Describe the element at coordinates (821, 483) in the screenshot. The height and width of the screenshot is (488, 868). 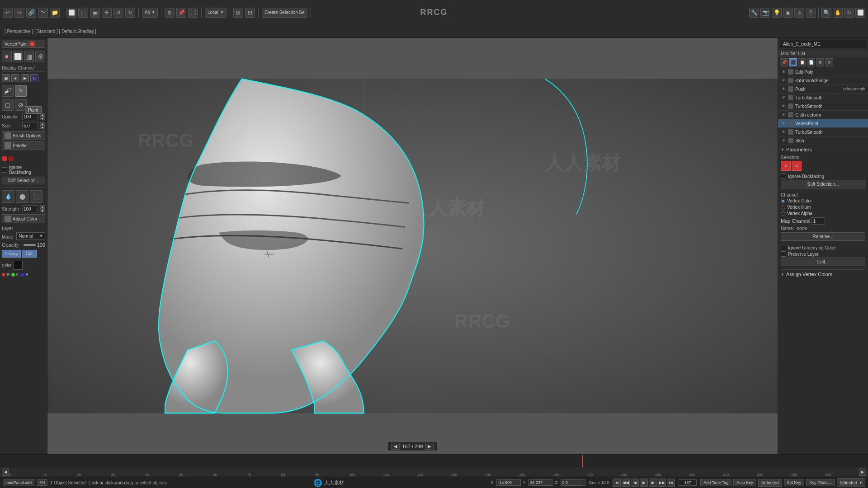
I see `key-filters-btn: Key Filters...` at that location.